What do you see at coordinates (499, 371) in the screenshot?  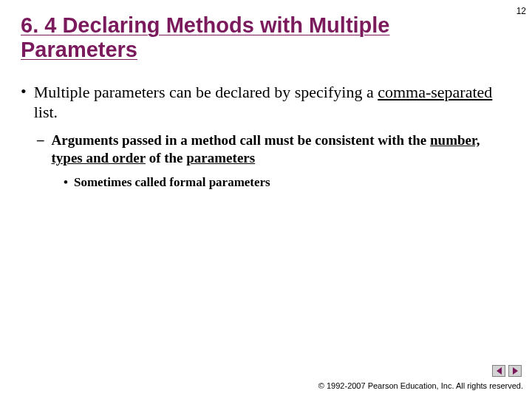 I see `triangle-left-icon` at bounding box center [499, 371].